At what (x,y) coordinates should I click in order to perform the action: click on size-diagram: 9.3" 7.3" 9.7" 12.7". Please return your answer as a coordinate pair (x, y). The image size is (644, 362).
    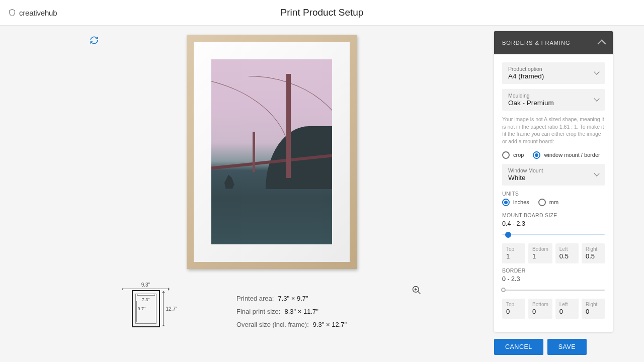
    Looking at the image, I should click on (146, 305).